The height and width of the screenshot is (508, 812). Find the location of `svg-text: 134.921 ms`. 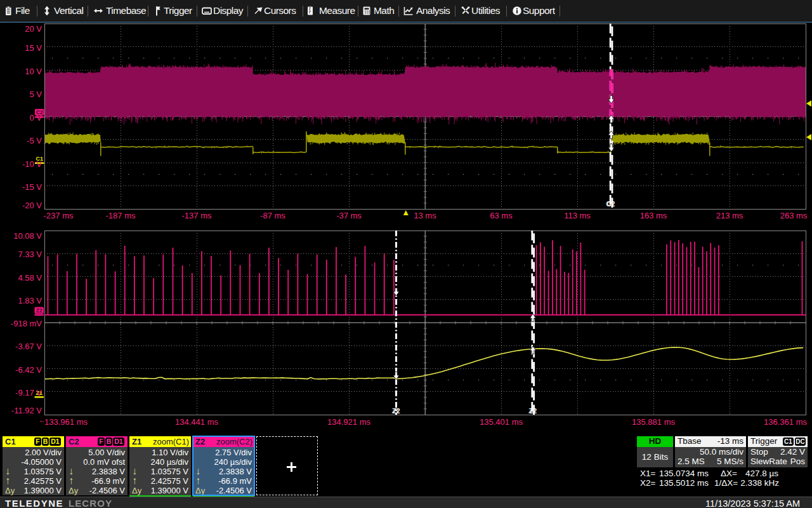

svg-text: 134.921 ms is located at coordinates (349, 422).